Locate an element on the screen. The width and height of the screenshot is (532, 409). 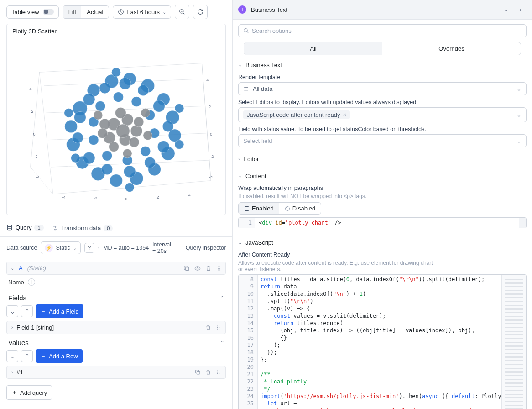
svg-text: 2 is located at coordinates (158, 197).